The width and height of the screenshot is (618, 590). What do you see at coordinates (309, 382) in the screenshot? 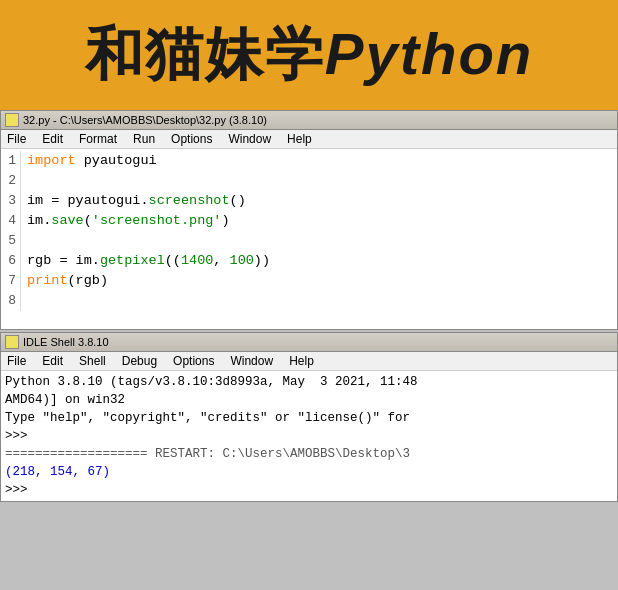
I see `shell-line-1: Python 3.8.10 (tags/v3.8.10:3d8993a, May…` at bounding box center [309, 382].